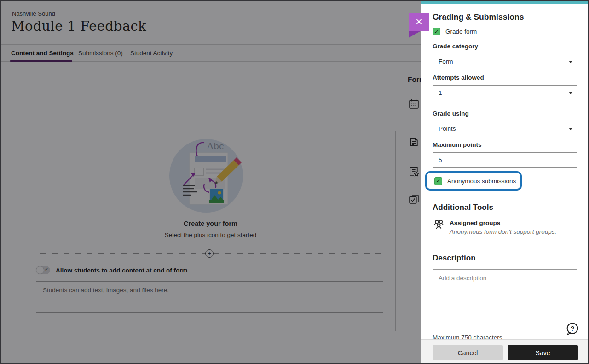 This screenshot has height=364, width=589. What do you see at coordinates (505, 160) in the screenshot?
I see `maximum-points-input` at bounding box center [505, 160].